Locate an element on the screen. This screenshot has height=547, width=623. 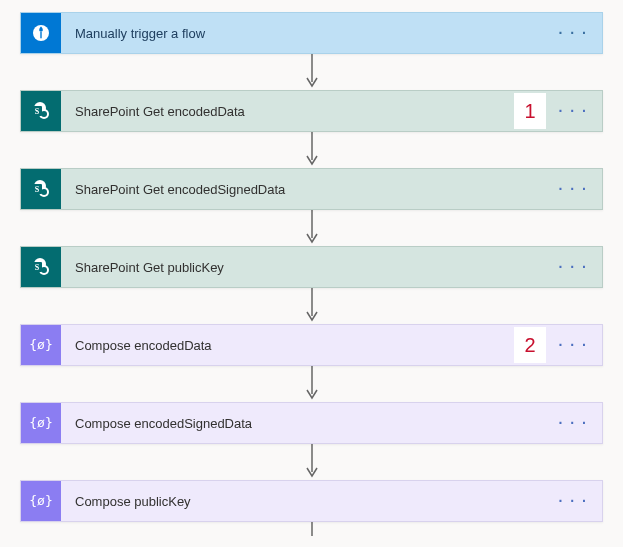
step-label: Manually trigger a flow is located at coordinates (303, 34).